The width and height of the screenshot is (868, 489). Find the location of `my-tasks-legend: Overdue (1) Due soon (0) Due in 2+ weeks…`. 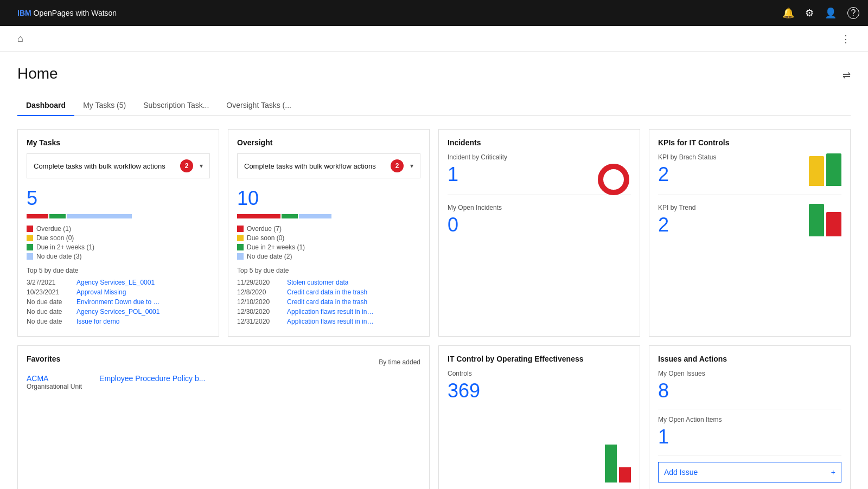

my-tasks-legend: Overdue (1) Due soon (0) Due in 2+ weeks… is located at coordinates (118, 243).